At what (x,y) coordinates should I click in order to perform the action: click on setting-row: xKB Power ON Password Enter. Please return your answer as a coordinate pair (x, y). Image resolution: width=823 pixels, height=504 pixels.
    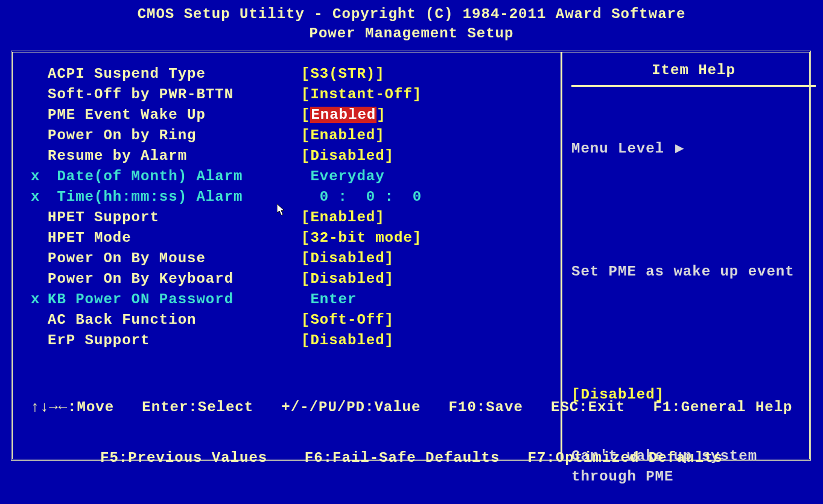
    Looking at the image, I should click on (293, 299).